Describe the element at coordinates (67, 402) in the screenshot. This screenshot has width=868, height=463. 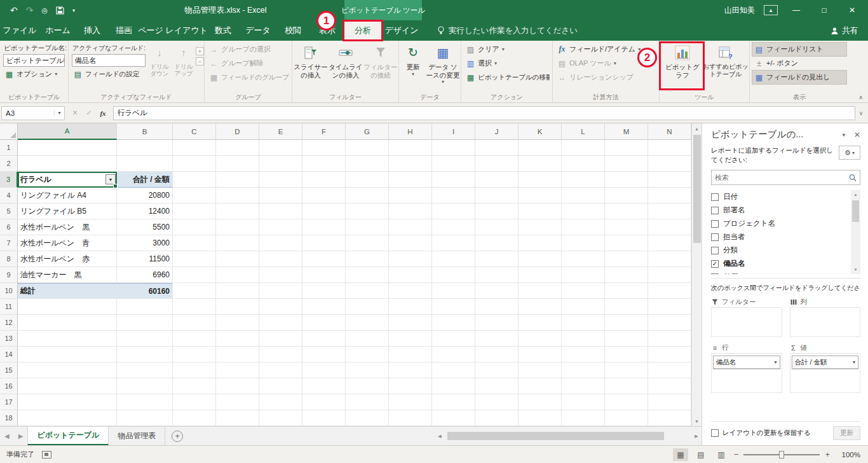
I see `cell-A17` at that location.